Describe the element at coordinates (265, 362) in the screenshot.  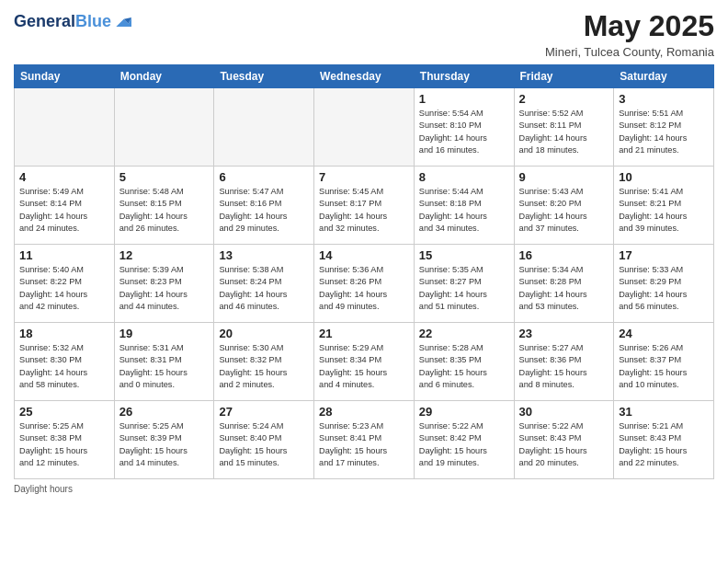
I see `calendar-day: 20Sunrise: 5:30 AM Sunset: 8:32 PM Dayli…` at that location.